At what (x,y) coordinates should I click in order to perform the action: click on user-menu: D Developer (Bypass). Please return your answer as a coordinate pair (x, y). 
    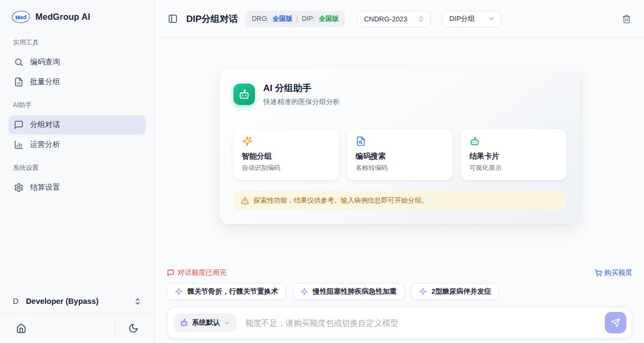
    Looking at the image, I should click on (77, 302).